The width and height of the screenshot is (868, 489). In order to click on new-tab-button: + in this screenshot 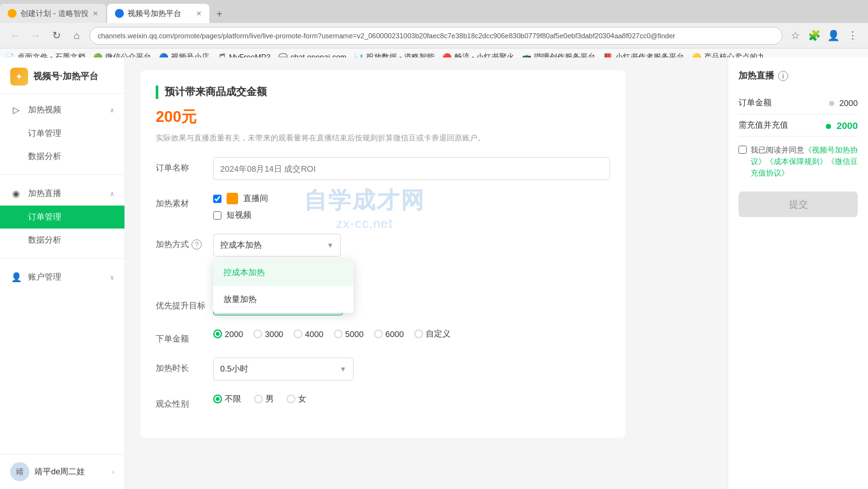, I will do `click(220, 14)`.